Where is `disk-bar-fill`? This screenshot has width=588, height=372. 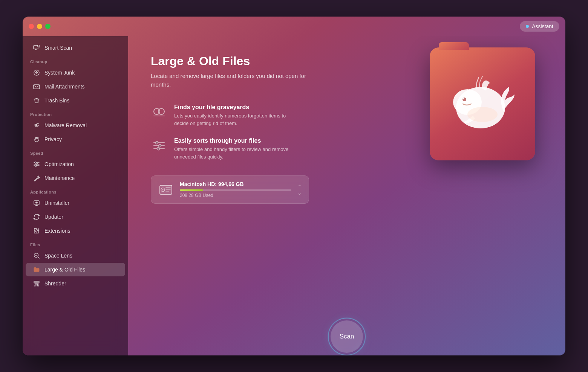 disk-bar-fill is located at coordinates (191, 190).